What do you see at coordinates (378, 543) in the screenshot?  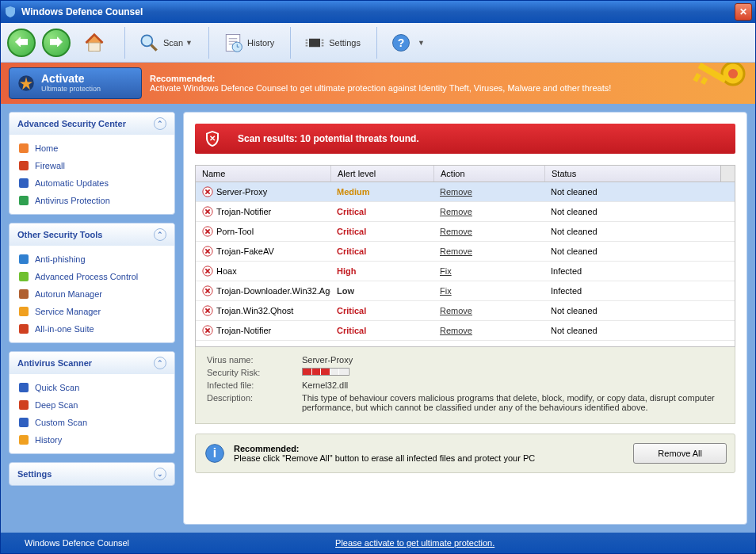 I see `statusbar: Windows Defence Counsel Please activate …` at bounding box center [378, 543].